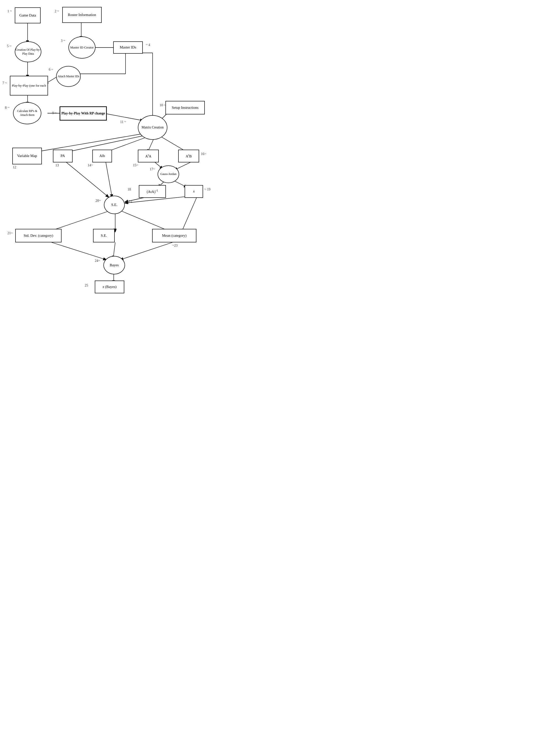  I want to click on arrow-mc-vm, so click(86, 143).